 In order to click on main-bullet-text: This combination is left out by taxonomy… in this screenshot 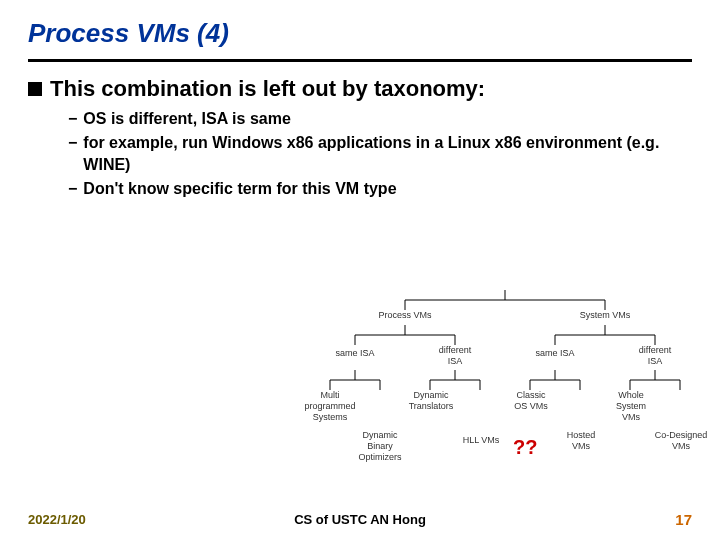, I will do `click(268, 89)`.